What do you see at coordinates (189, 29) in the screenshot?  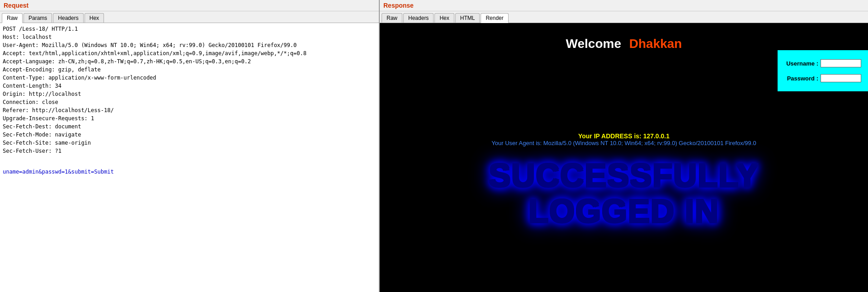 I see `request-line-1: POST /Less-18/ HTTP/1.1` at bounding box center [189, 29].